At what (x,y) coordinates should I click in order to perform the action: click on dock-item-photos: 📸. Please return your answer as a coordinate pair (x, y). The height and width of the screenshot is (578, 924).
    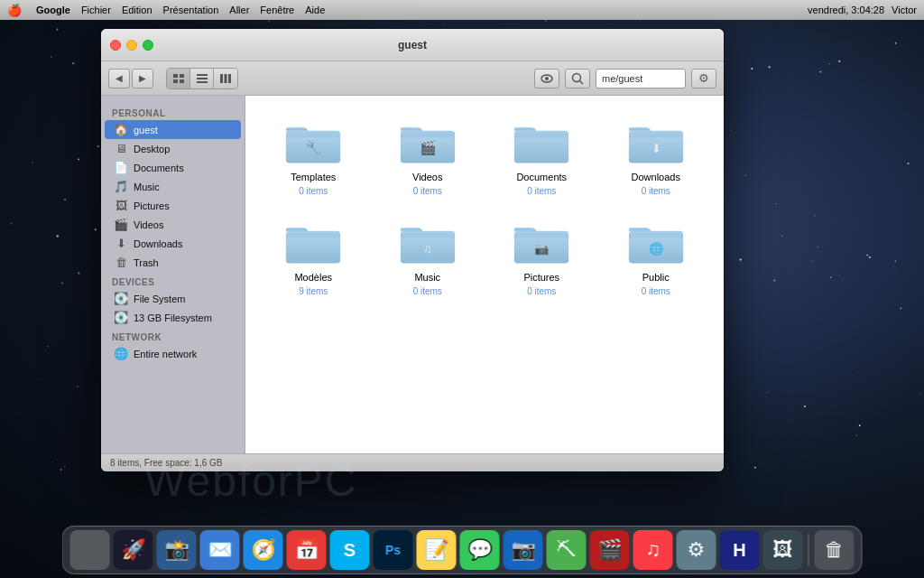
    Looking at the image, I should click on (177, 550).